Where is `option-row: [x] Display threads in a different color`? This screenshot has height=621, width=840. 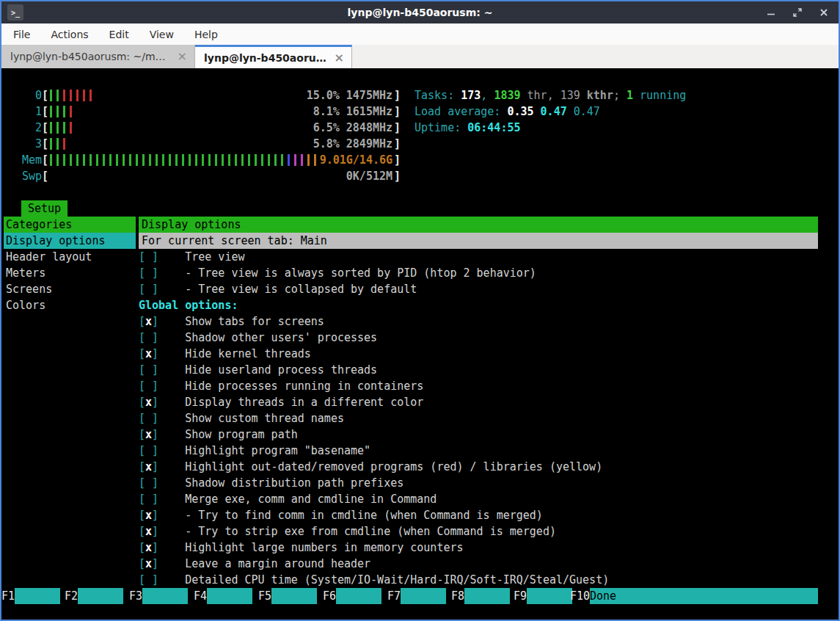
option-row: [x] Display threads in a different color is located at coordinates (478, 402).